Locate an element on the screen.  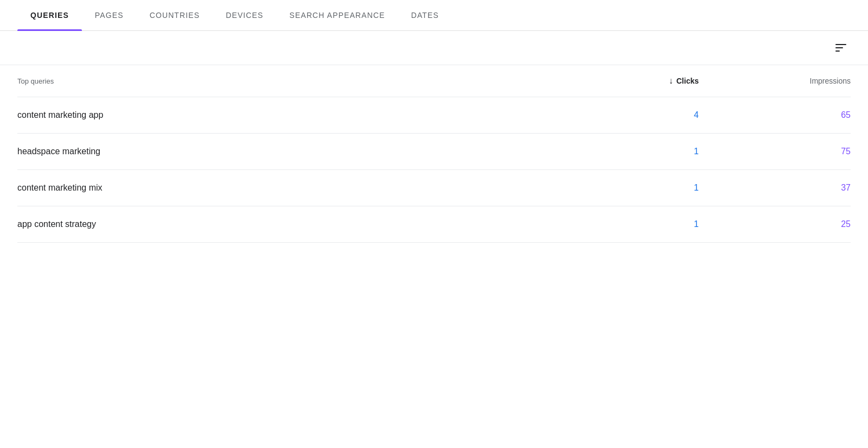
sort-arrow-icon: ↓ is located at coordinates (671, 81).